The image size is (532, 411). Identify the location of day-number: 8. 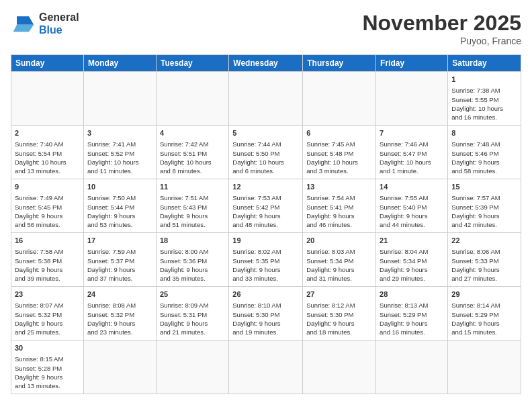
(484, 133).